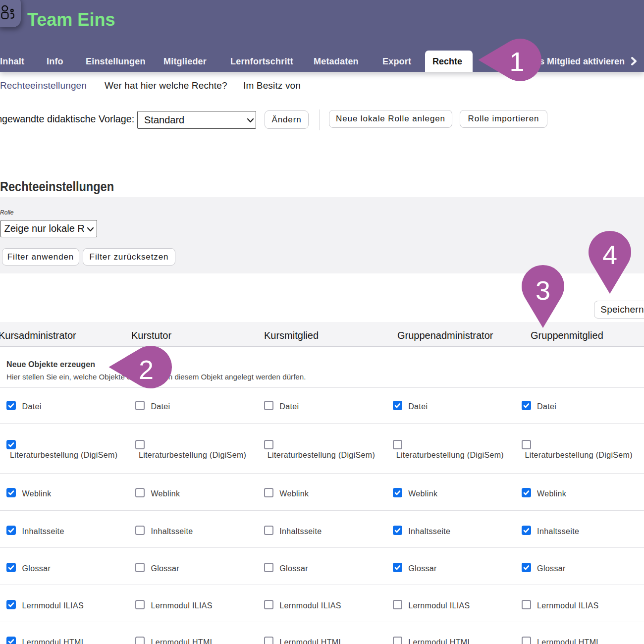 The height and width of the screenshot is (644, 644). I want to click on svg-text: 1, so click(517, 61).